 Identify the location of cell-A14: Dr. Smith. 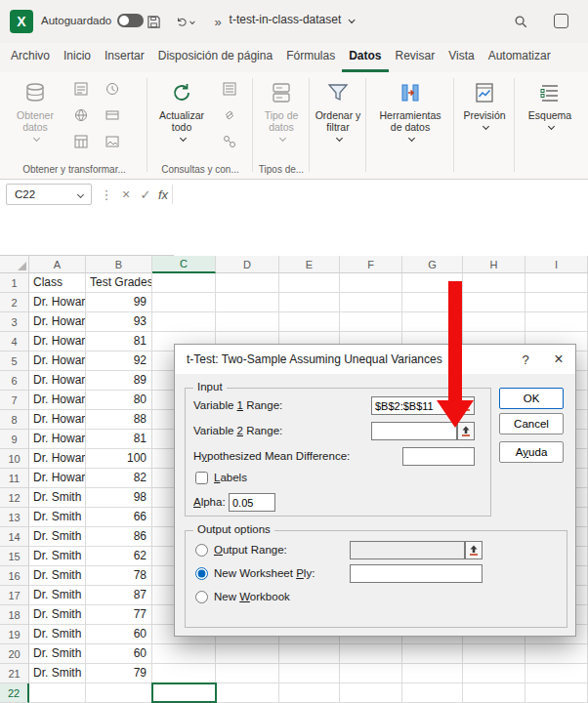
(58, 537).